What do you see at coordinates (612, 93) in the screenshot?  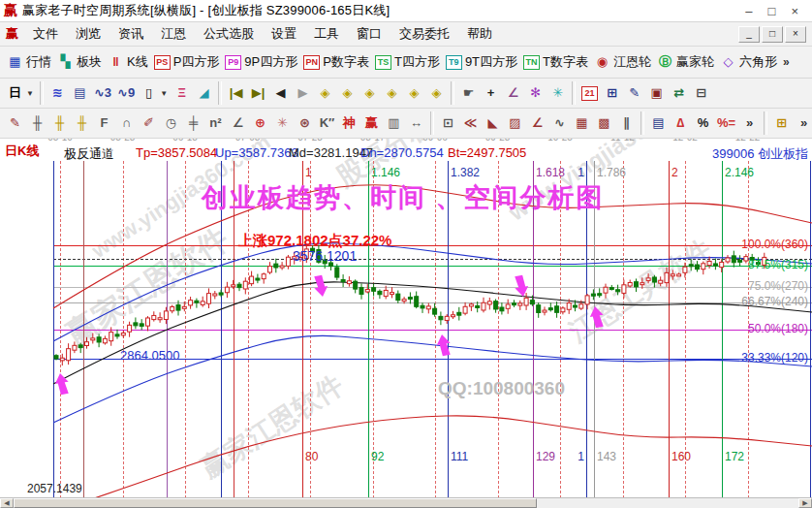 I see `calculator-button: ⊞` at bounding box center [612, 93].